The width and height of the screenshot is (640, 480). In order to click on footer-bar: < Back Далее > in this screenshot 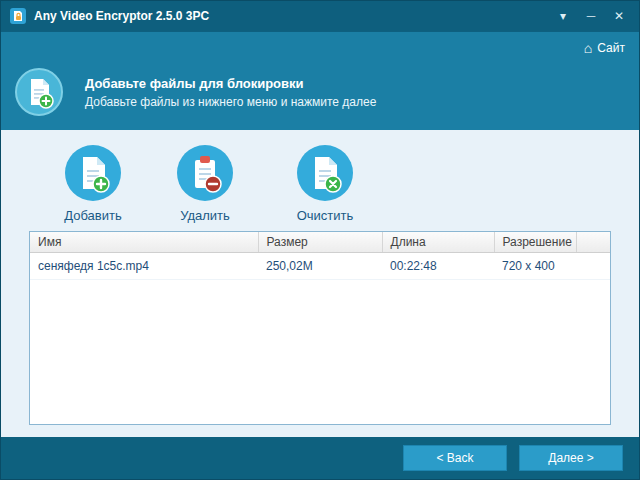, I will do `click(320, 458)`.